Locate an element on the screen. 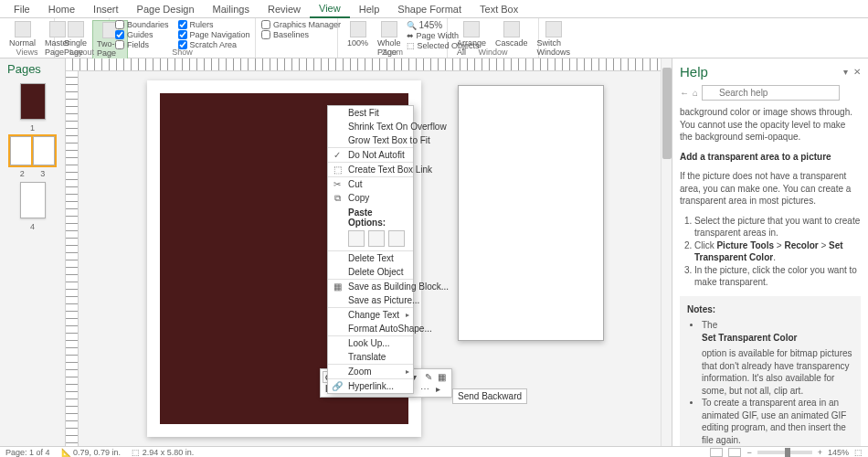 The image size is (868, 457). scrollbar-vertical is located at coordinates (666, 252).